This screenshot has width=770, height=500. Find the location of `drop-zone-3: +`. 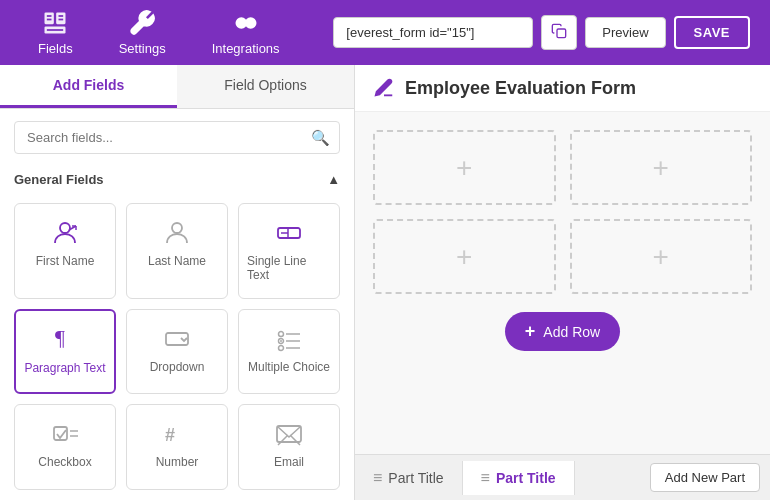

drop-zone-3: + is located at coordinates (464, 256).